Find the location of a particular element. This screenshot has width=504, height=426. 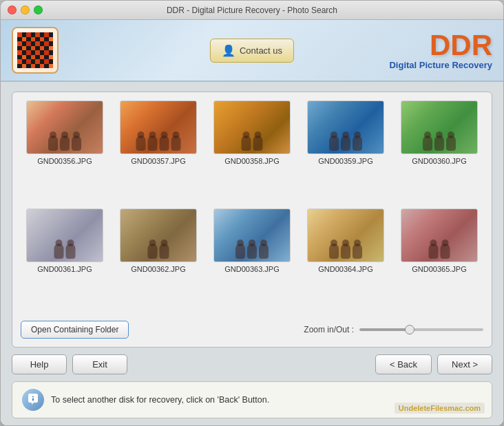

photo-item: GND00365.JPG is located at coordinates (439, 260).